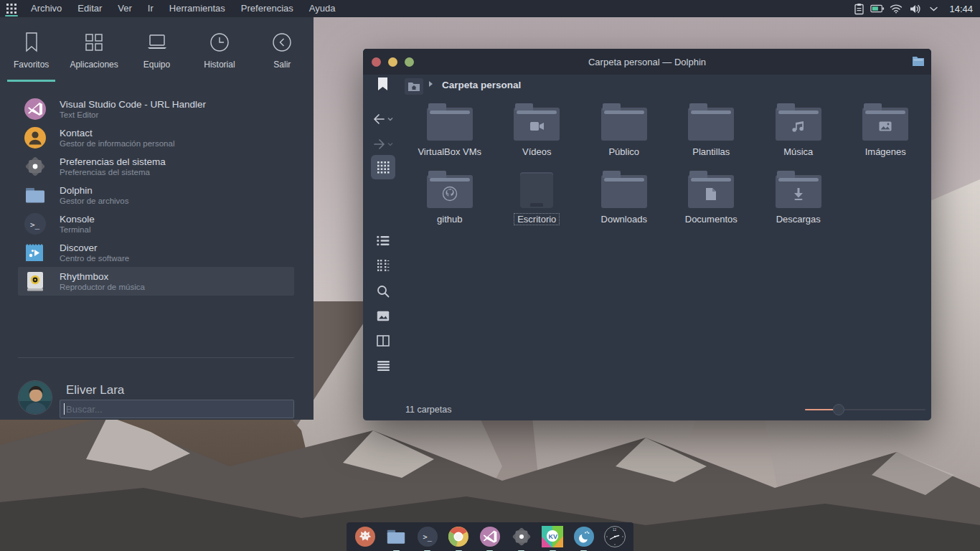 The width and height of the screenshot is (980, 551). I want to click on minimize-button, so click(393, 62).